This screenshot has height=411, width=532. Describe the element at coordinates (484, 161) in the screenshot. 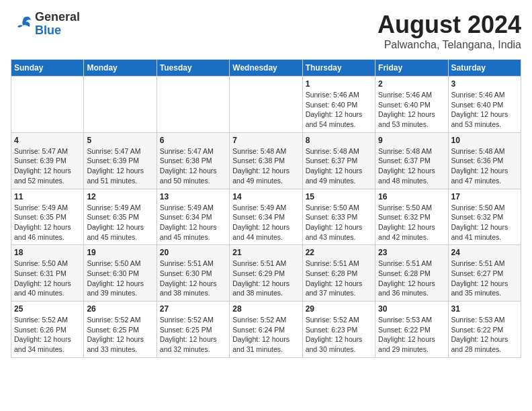

I see `calendar-cell: 10Sunrise: 5:48 AM Sunset: 6:36 PM Dayli…` at that location.